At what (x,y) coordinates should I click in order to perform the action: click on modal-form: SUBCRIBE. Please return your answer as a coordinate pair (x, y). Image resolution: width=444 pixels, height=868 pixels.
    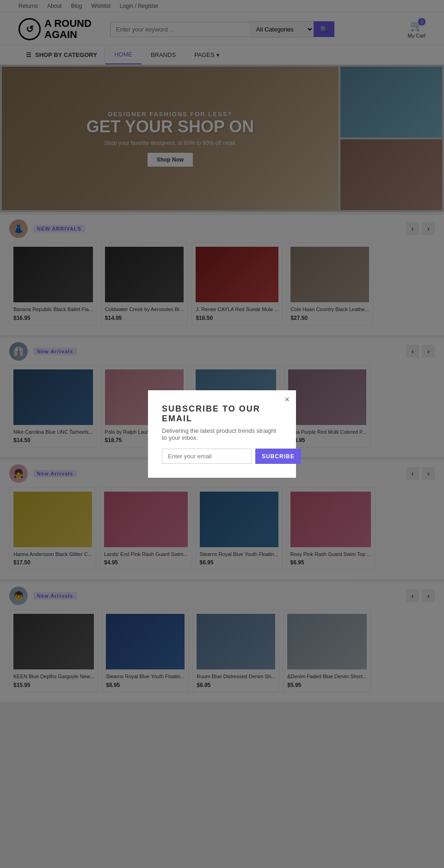
    Looking at the image, I should click on (222, 456).